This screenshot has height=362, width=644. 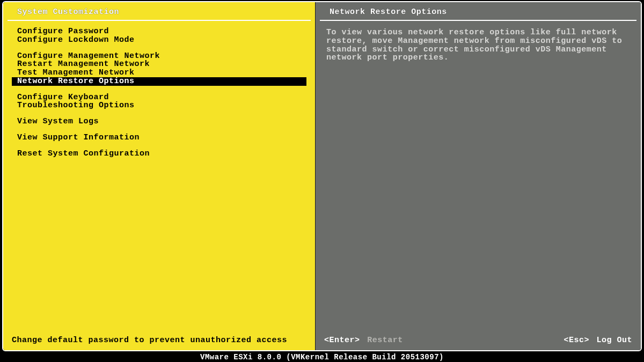 I want to click on enter-label: Restart, so click(x=385, y=340).